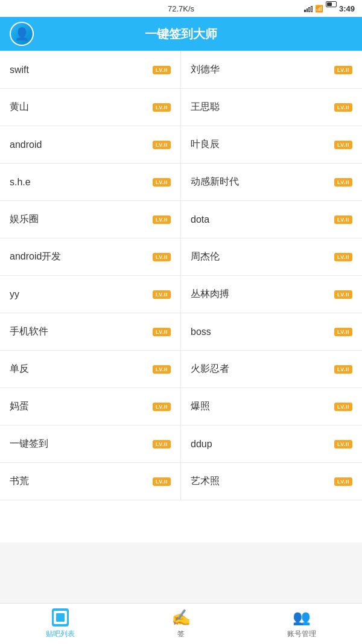  Describe the element at coordinates (272, 70) in the screenshot. I see `list-item: 刘德华 LV.II` at that location.